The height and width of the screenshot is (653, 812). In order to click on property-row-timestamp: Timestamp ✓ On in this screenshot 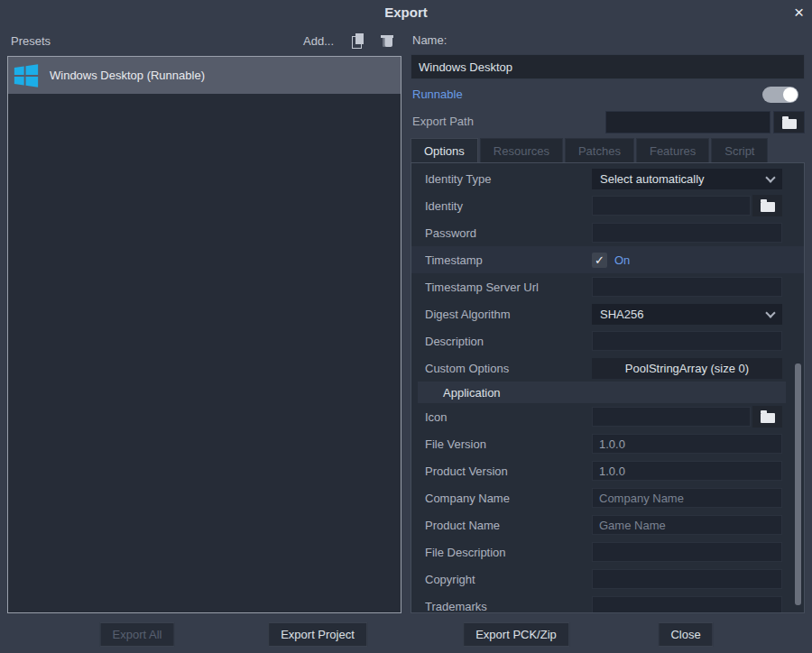, I will do `click(608, 260)`.